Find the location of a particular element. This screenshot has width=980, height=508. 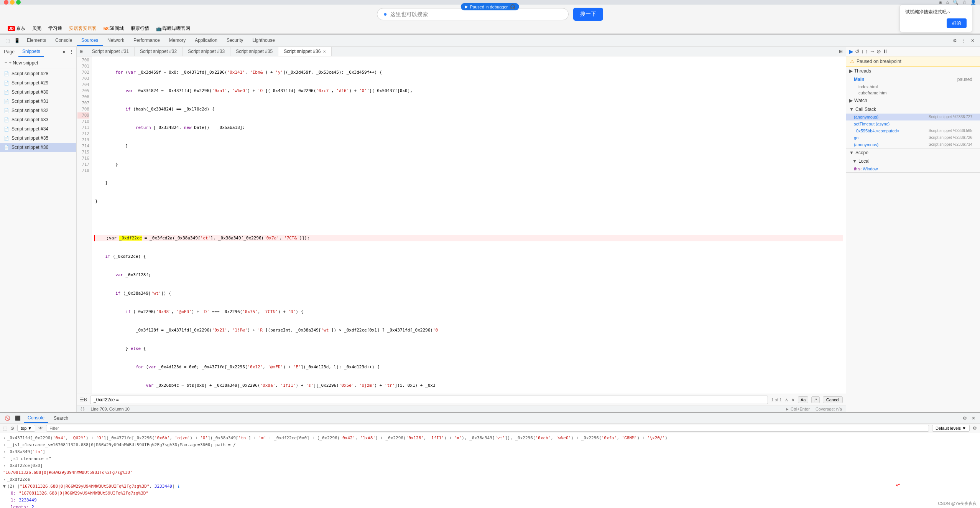

bookmark-anjuke: 安居客安居客 is located at coordinates (83, 28).